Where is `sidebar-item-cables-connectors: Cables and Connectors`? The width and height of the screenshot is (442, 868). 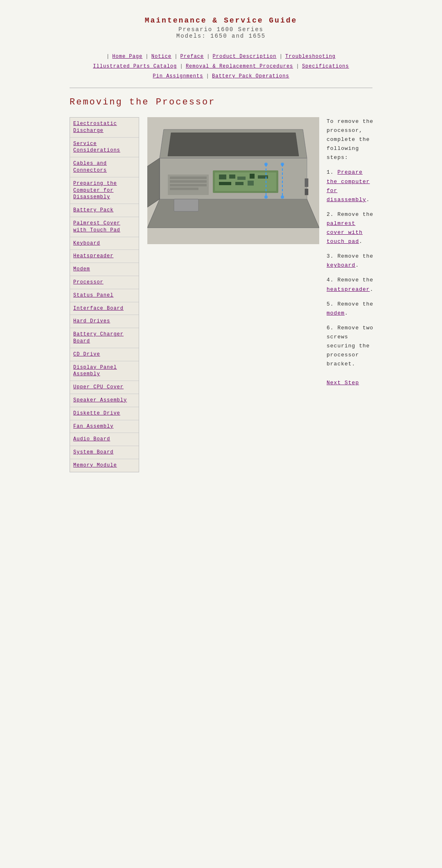 sidebar-item-cables-connectors: Cables and Connectors is located at coordinates (104, 167).